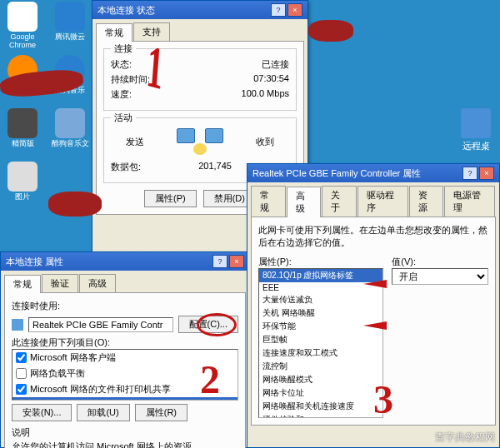 The height and width of the screenshot is (448, 500). I want to click on tab-resources: 资源, so click(427, 202).